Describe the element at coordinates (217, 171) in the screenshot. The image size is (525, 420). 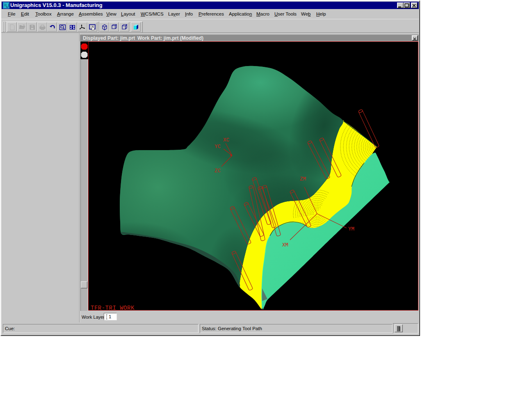
I see `svg-text: ZC` at that location.